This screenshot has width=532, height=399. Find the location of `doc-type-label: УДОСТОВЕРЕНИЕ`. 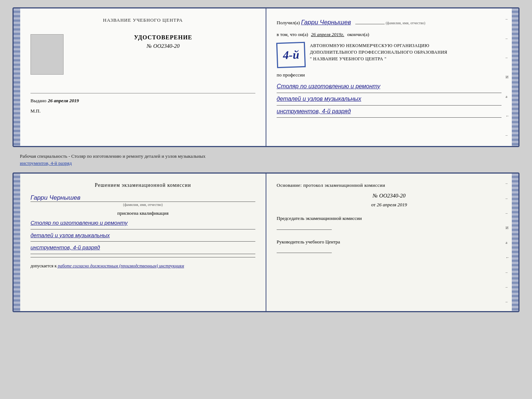

doc-type-label: УДОСТОВЕРЕНИЕ is located at coordinates (163, 38).